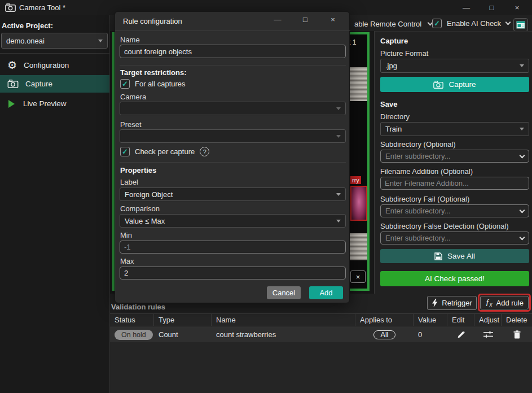  What do you see at coordinates (183, 320) in the screenshot?
I see `column-header-type: Type` at bounding box center [183, 320].